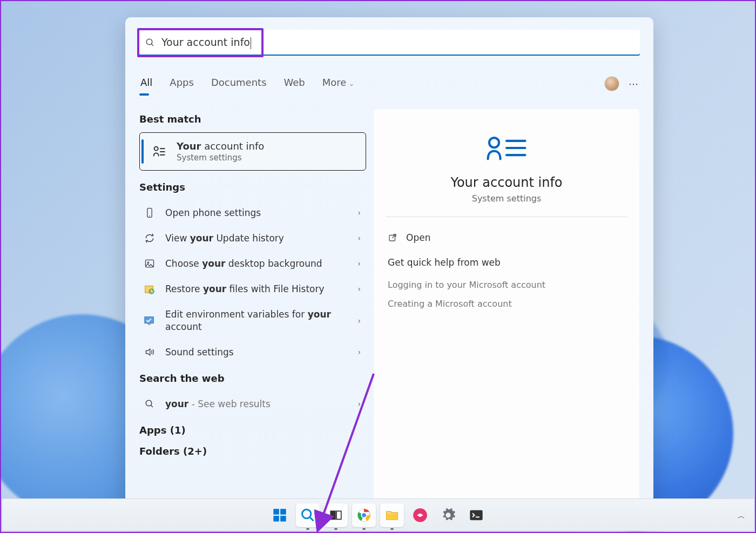 This screenshot has height=533, width=756. What do you see at coordinates (507, 303) in the screenshot?
I see `help-link-create-account: Creating a Microsoft account` at bounding box center [507, 303].